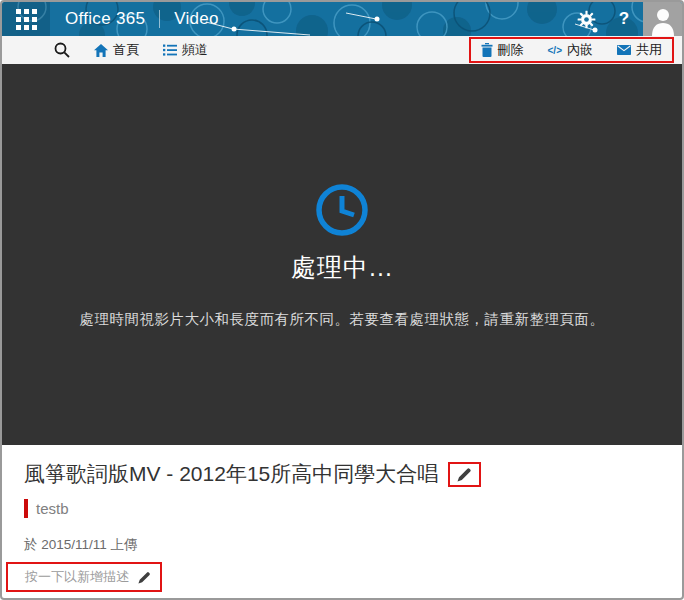 The width and height of the screenshot is (684, 600). What do you see at coordinates (342, 19) in the screenshot?
I see `suite-bar: Office 365 Video` at bounding box center [342, 19].